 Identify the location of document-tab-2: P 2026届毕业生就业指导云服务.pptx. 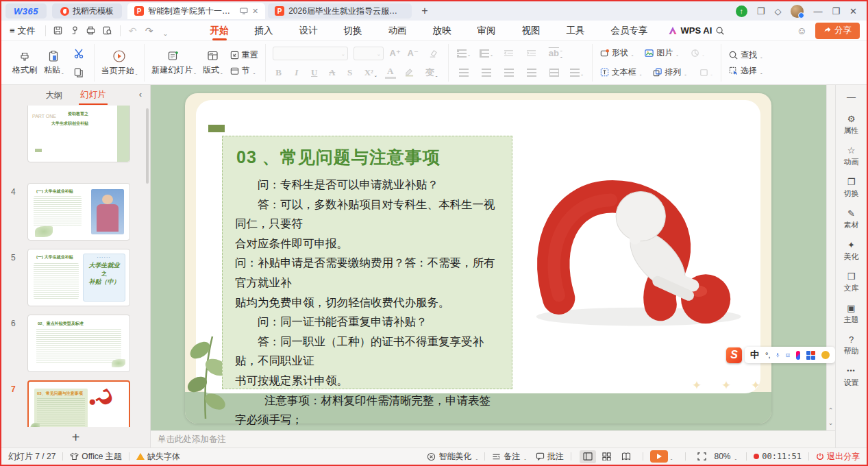
(340, 11).